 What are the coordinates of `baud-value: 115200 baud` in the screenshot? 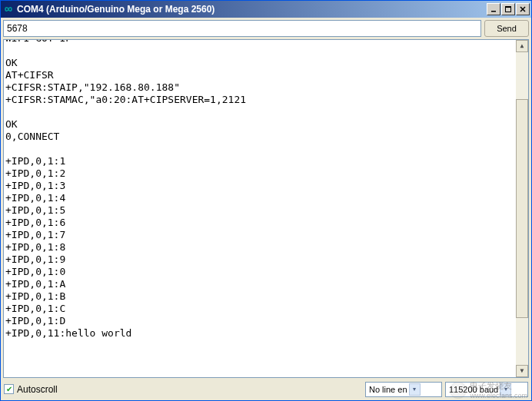 It's located at (474, 389).